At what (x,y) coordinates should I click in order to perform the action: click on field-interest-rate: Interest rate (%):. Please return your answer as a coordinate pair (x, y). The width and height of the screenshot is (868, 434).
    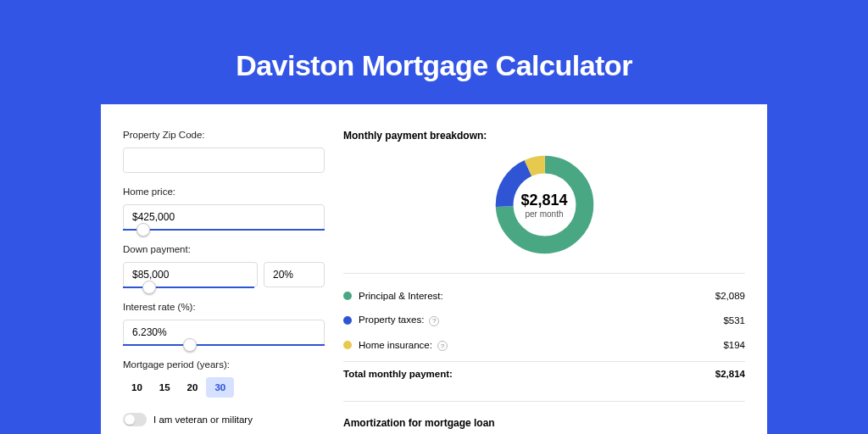
    Looking at the image, I should click on (224, 324).